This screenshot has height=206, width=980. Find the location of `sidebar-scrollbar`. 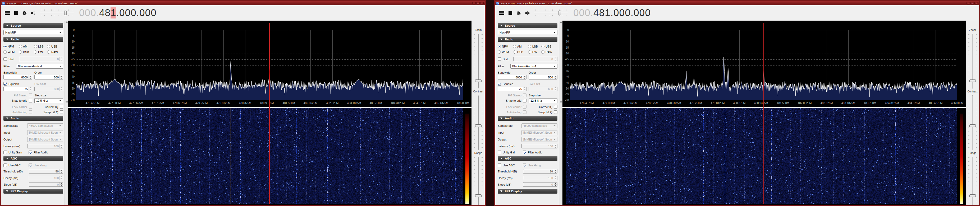

sidebar-scrollbar is located at coordinates (561, 113).